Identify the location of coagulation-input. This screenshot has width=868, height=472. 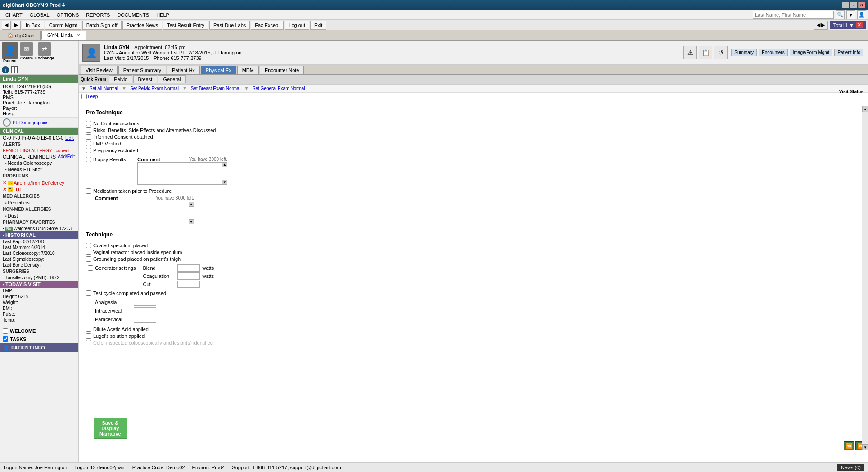
(189, 276).